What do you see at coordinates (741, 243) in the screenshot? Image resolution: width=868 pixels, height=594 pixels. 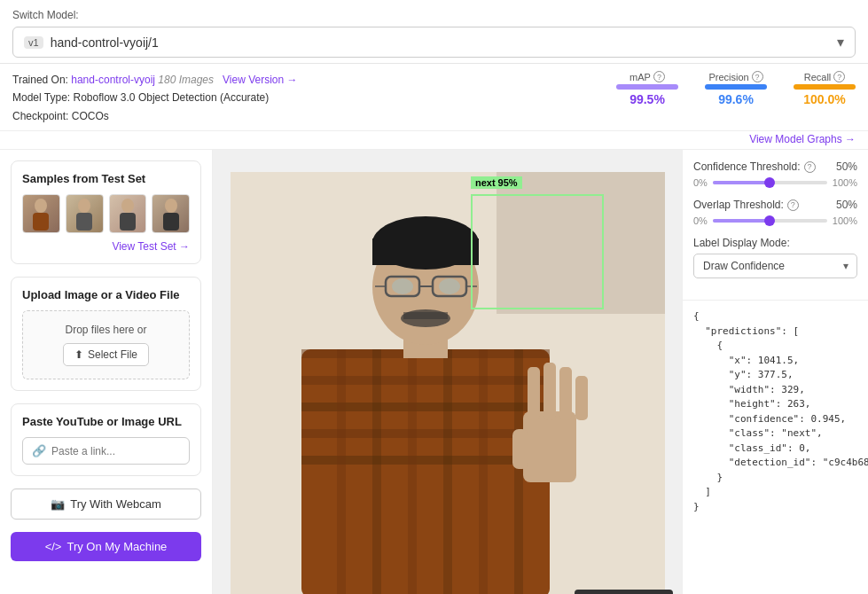 I see `label-mode-label: Label Display Mode:` at bounding box center [741, 243].